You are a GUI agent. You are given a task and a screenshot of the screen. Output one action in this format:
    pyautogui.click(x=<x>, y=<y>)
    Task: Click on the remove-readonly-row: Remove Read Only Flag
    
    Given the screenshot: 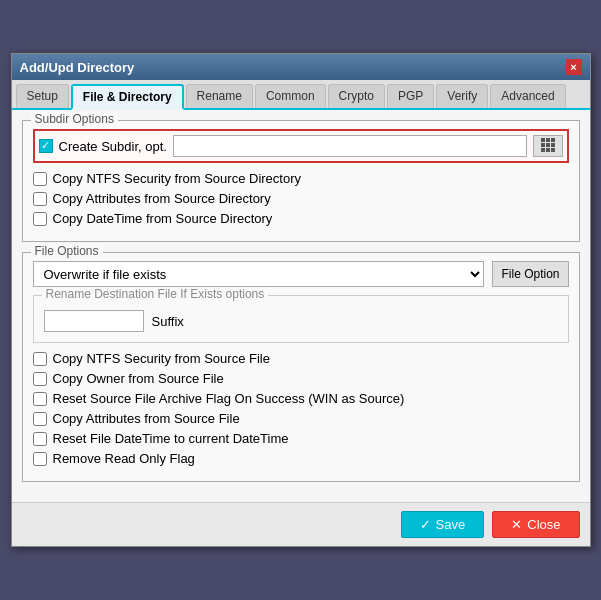 What is the action you would take?
    pyautogui.click(x=301, y=458)
    